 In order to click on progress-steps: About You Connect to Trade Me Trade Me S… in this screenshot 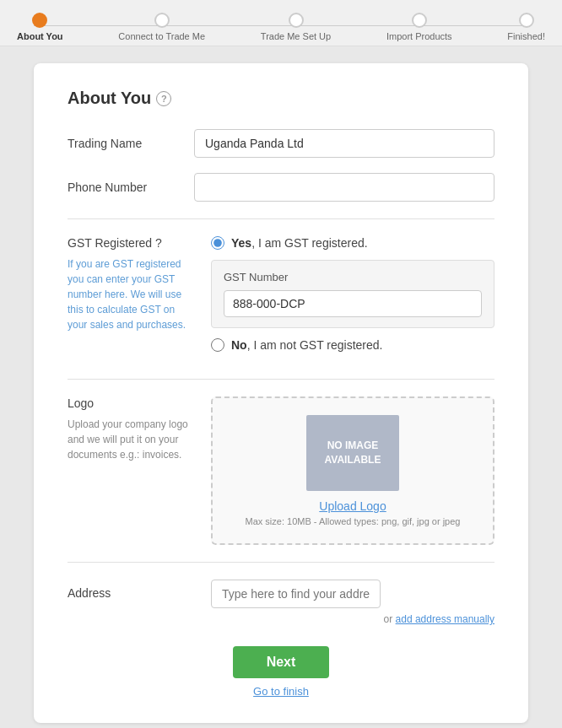, I will do `click(281, 27)`.